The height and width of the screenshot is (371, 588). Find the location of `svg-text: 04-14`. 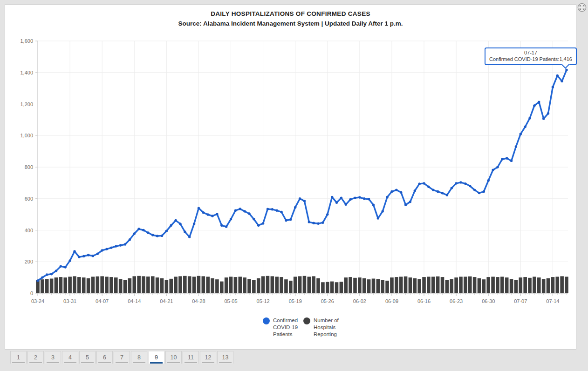

svg-text: 04-14 is located at coordinates (134, 301).